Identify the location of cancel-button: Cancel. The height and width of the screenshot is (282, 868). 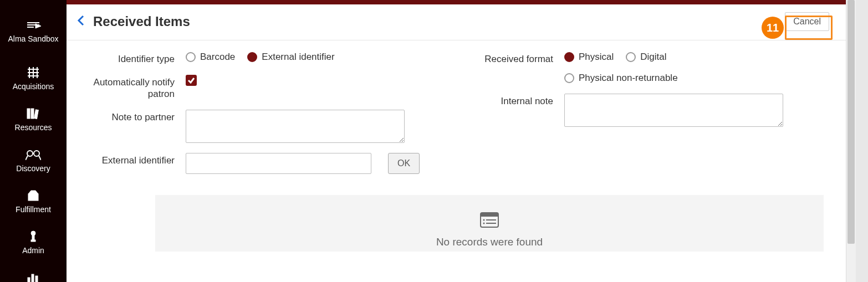
(807, 22).